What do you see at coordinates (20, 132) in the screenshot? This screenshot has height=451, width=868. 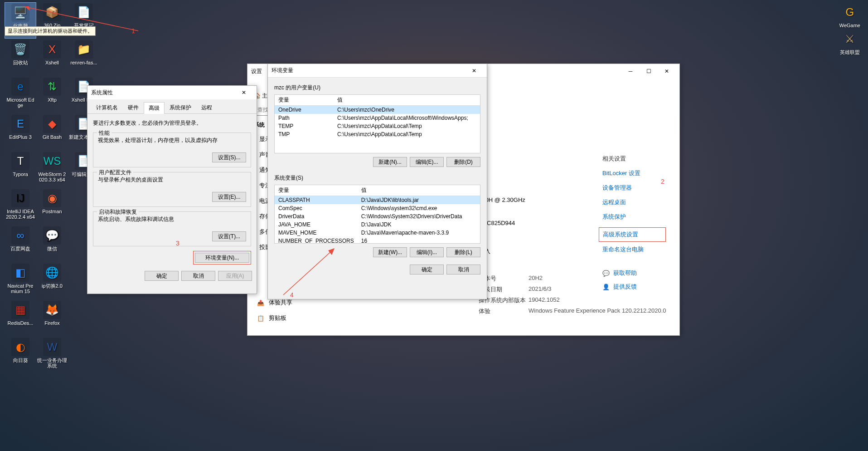 I see `desktop-icon: EEditPlus 3` at bounding box center [20, 132].